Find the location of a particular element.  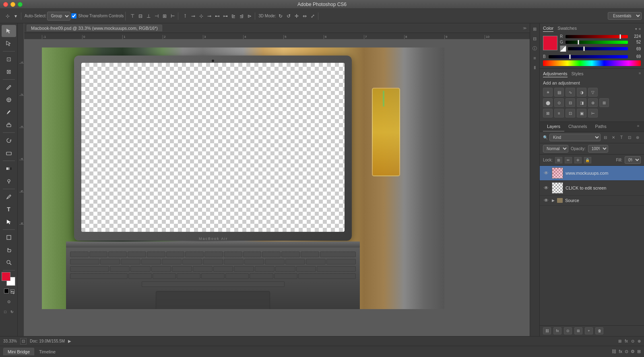

minimize-button is located at coordinates (13, 4).